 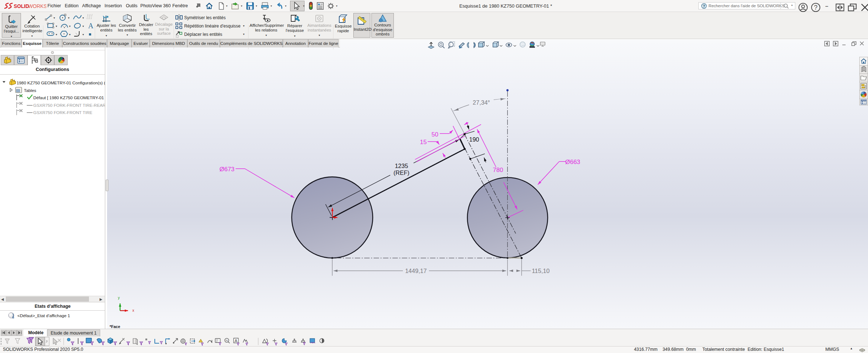 What do you see at coordinates (133, 311) in the screenshot?
I see `svg-text: x` at bounding box center [133, 311].